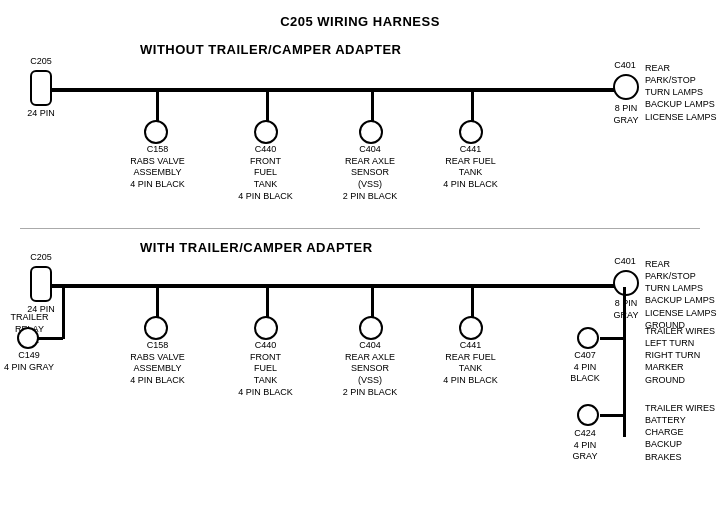 Image resolution: width=720 pixels, height=517 pixels. I want to click on c441-1-wire, so click(472, 107).